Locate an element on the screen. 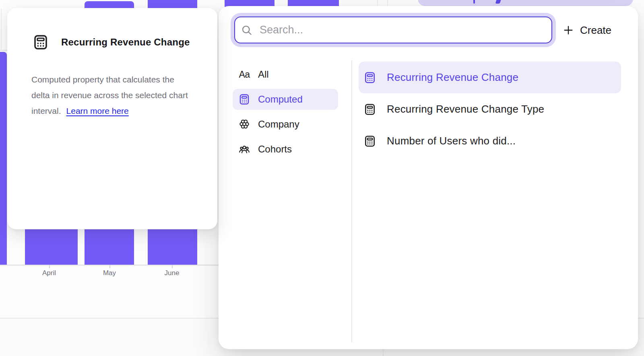 The width and height of the screenshot is (644, 356). category-item-computed: Computed is located at coordinates (285, 99).